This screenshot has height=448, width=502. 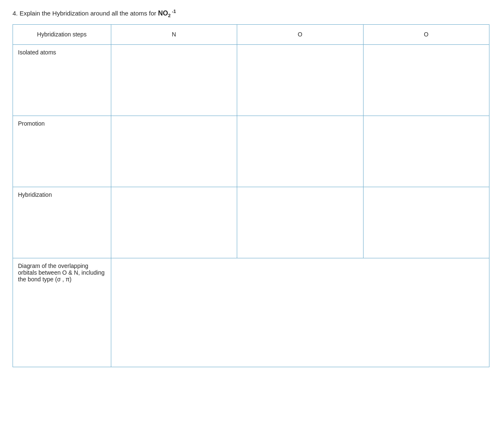 What do you see at coordinates (426, 34) in the screenshot?
I see `header-col3: O` at bounding box center [426, 34].